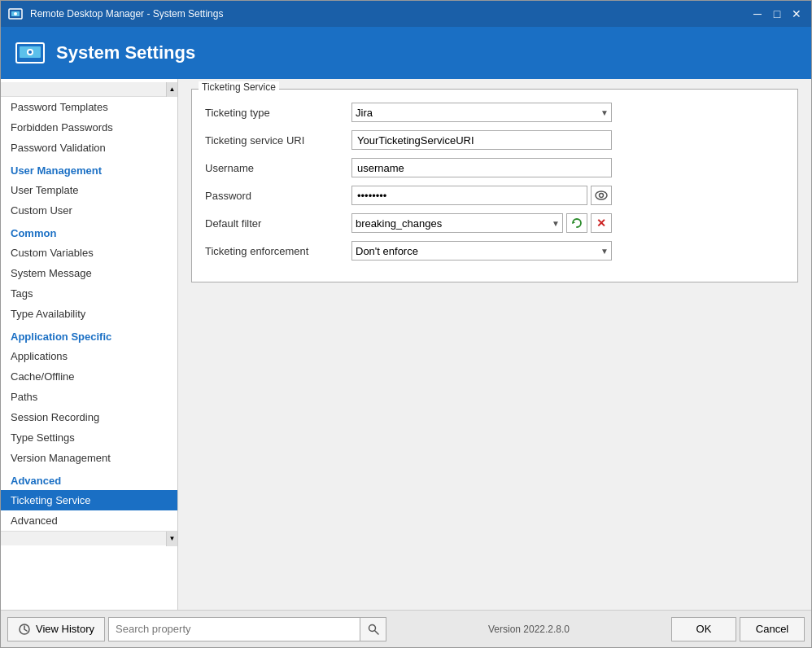 This screenshot has width=812, height=648. I want to click on sidebar-item-type-availability: Type Availability, so click(89, 314).